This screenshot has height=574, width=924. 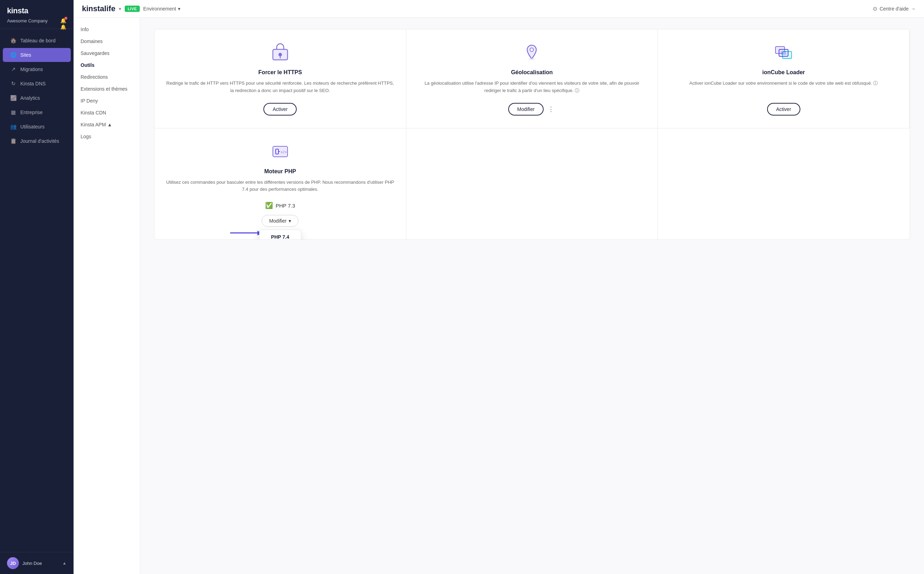 I want to click on journal-icon: 📋, so click(x=13, y=141).